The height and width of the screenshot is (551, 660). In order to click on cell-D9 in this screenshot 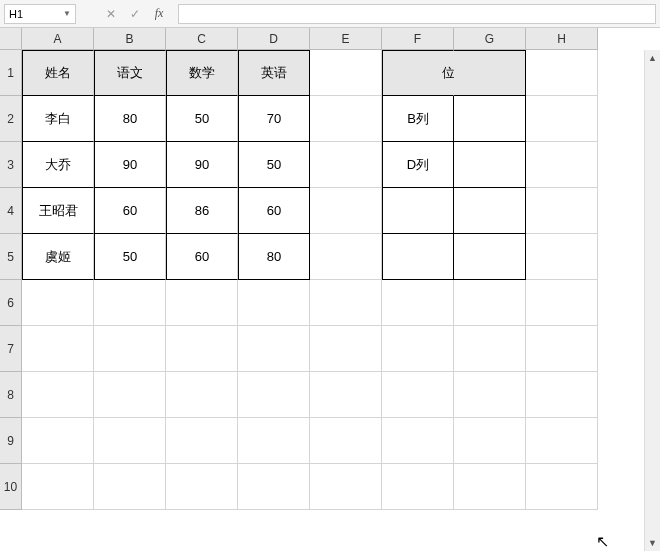, I will do `click(274, 441)`.